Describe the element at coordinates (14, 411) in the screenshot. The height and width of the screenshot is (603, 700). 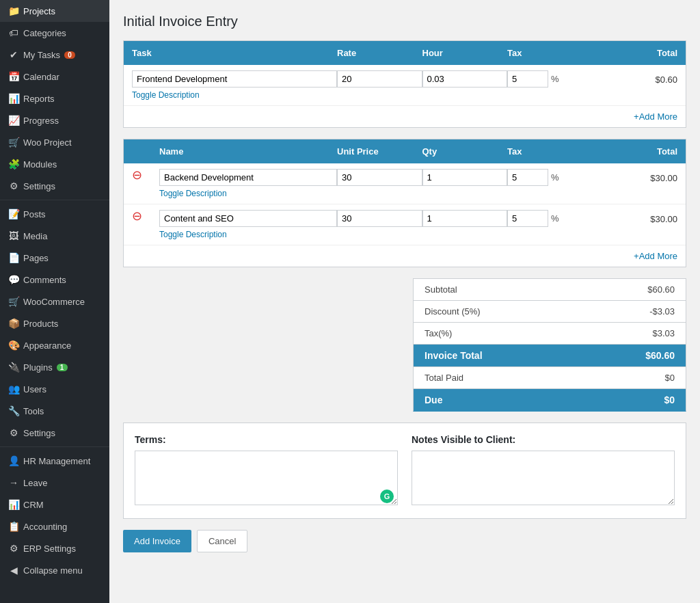
I see `tools-icon: 🔧` at that location.